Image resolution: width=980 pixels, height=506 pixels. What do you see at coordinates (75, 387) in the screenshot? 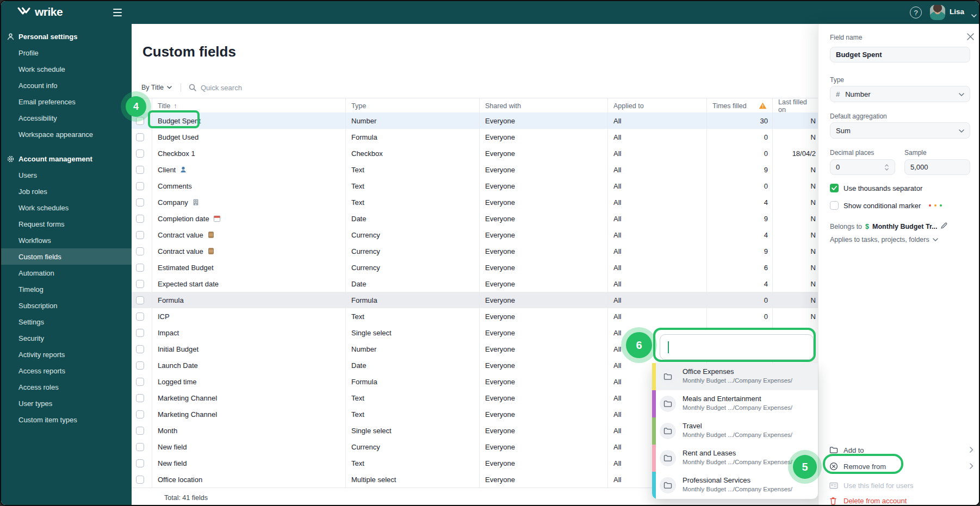
I see `sidebar-item-access-roles: Access roles` at bounding box center [75, 387].